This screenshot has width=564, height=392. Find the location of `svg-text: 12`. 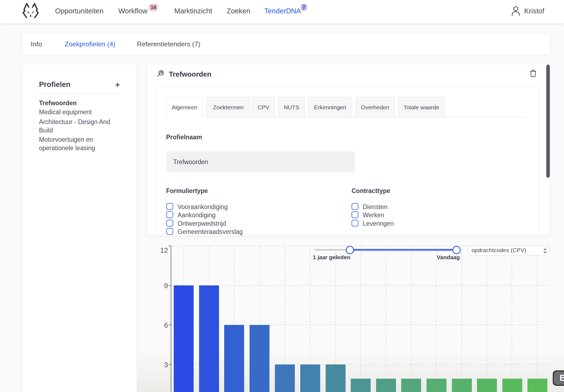

svg-text: 12 is located at coordinates (164, 250).